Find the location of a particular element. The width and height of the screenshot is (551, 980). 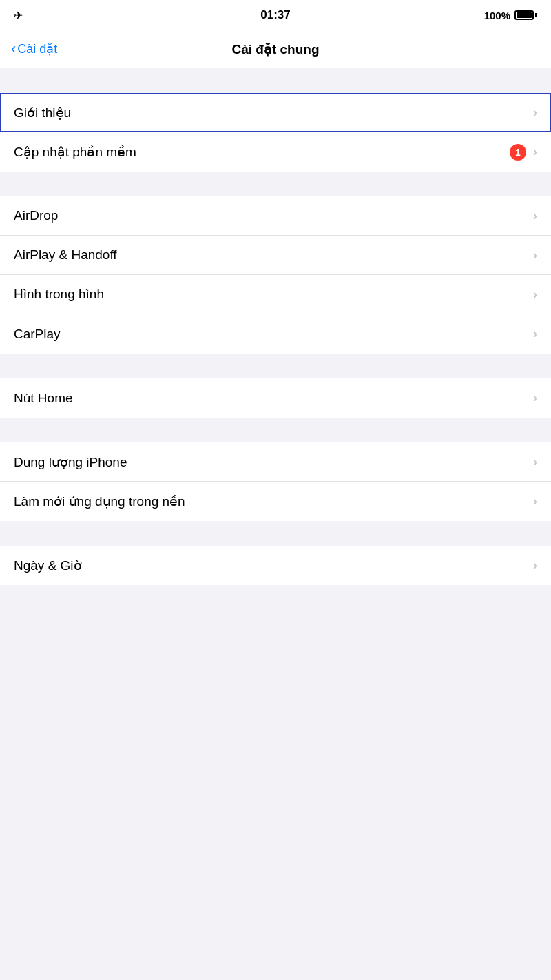

nav-back-label: Cài đặt is located at coordinates (37, 49).